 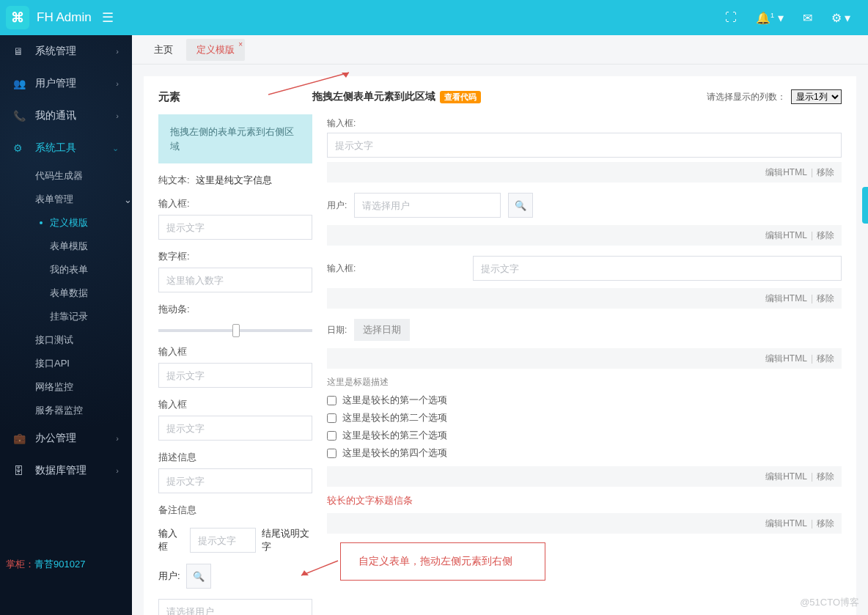 What do you see at coordinates (65, 18) in the screenshot?
I see `brand-name: FH Admin` at bounding box center [65, 18].